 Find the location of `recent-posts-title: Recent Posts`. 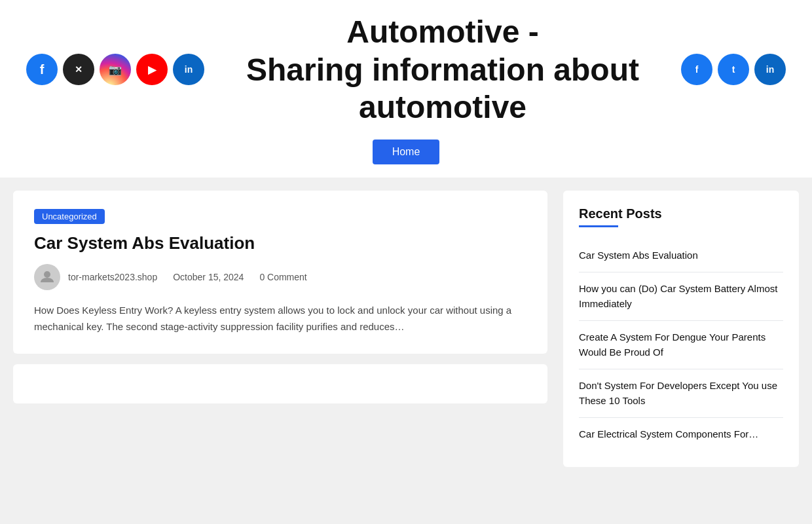

recent-posts-title: Recent Posts is located at coordinates (681, 214).